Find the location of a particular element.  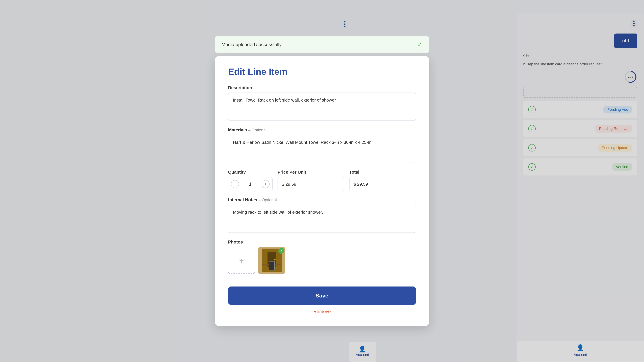

photos-grid: + is located at coordinates (322, 260).